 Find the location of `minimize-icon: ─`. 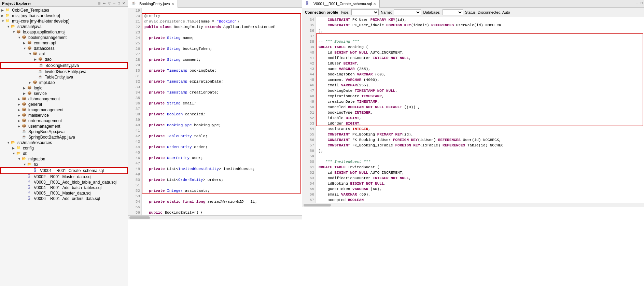

minimize-icon: ─ is located at coordinates (114, 3).